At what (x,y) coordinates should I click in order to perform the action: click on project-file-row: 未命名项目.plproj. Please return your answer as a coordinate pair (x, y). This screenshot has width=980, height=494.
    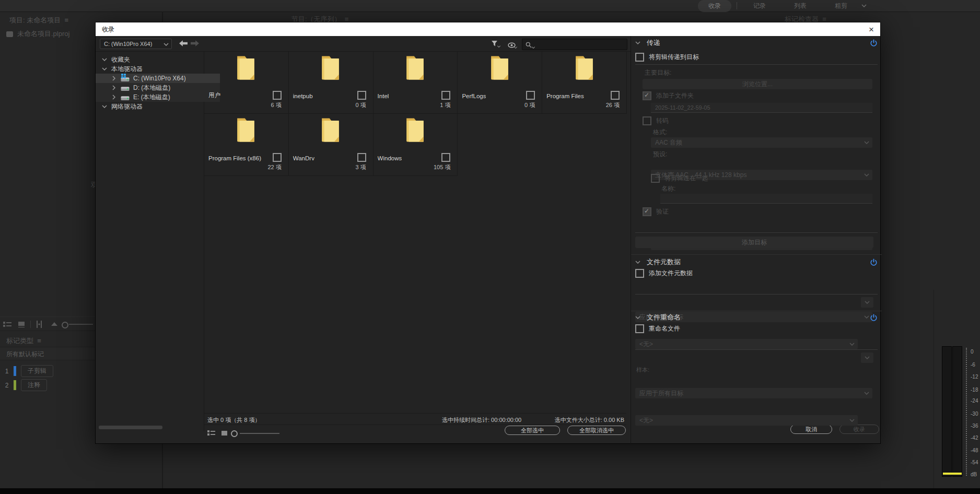
    Looking at the image, I should click on (38, 34).